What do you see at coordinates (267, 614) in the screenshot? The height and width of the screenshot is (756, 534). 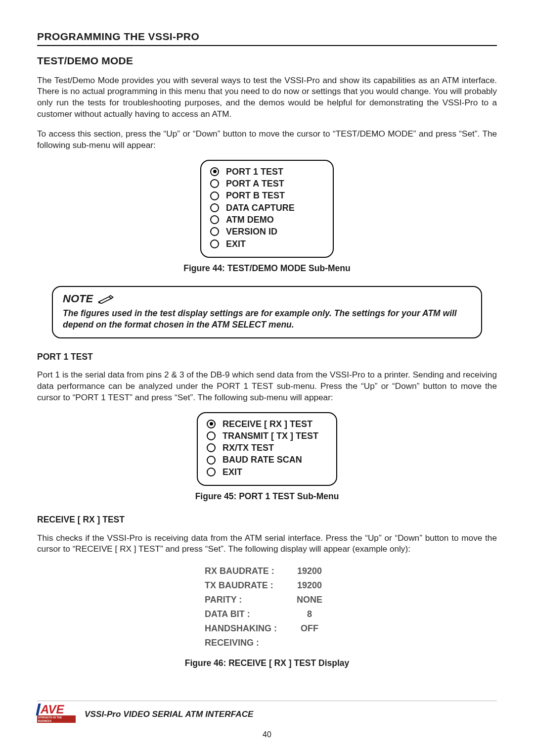 I see `settings-row: DATA BIT :8` at bounding box center [267, 614].